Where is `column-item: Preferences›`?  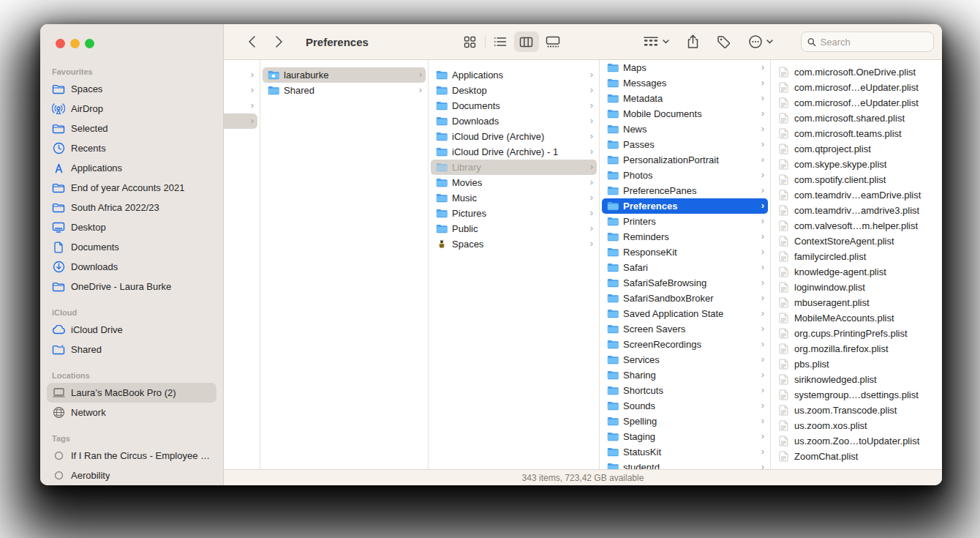 column-item: Preferences› is located at coordinates (685, 206).